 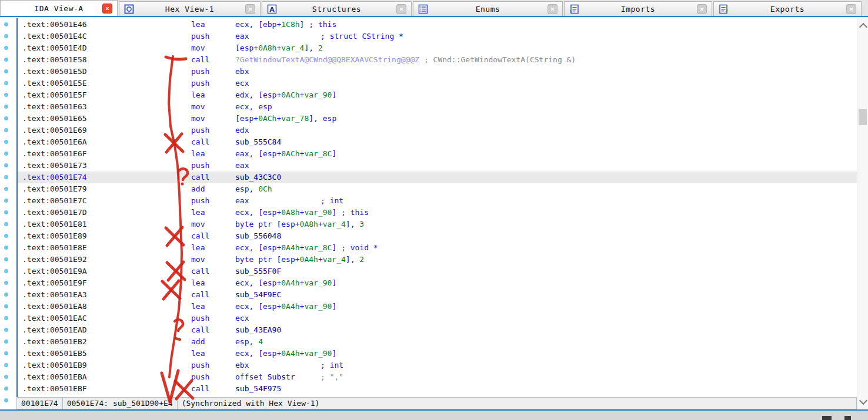 What do you see at coordinates (438, 330) in the screenshot?
I see `disasm-line: .text:00501EADcallsub_43EA90` at bounding box center [438, 330].